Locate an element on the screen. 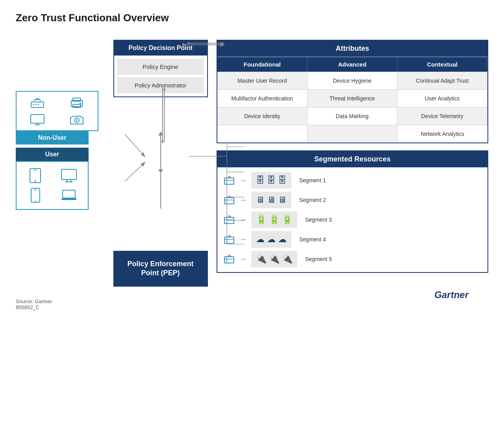 This screenshot has width=504, height=439. attributes-header: Attributes is located at coordinates (352, 49).